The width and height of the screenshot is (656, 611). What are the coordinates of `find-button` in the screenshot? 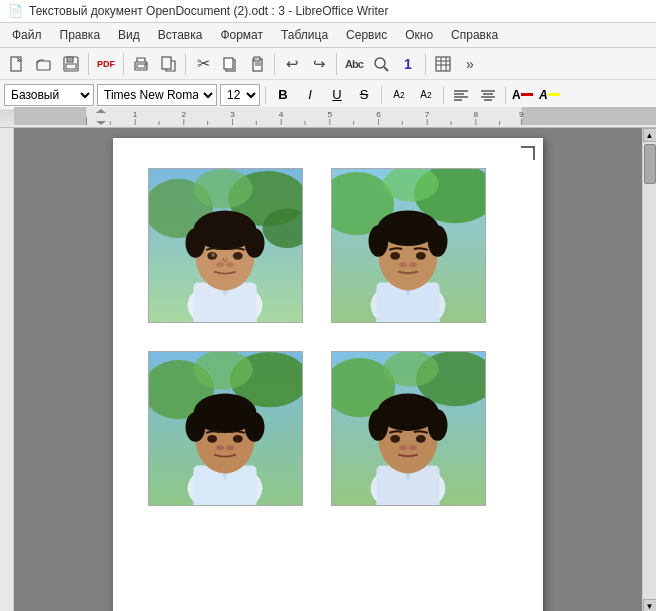 It's located at (381, 64).